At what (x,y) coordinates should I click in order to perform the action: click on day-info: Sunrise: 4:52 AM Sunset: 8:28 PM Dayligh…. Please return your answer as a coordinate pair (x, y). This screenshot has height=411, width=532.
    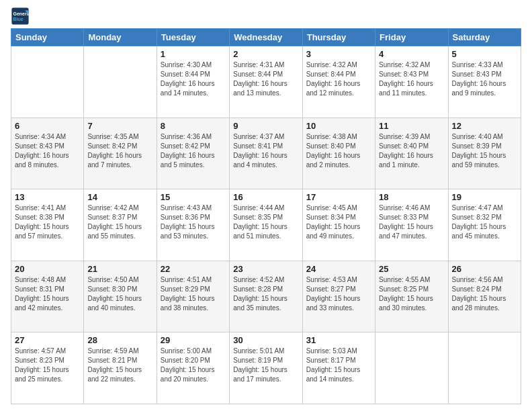
    Looking at the image, I should click on (266, 294).